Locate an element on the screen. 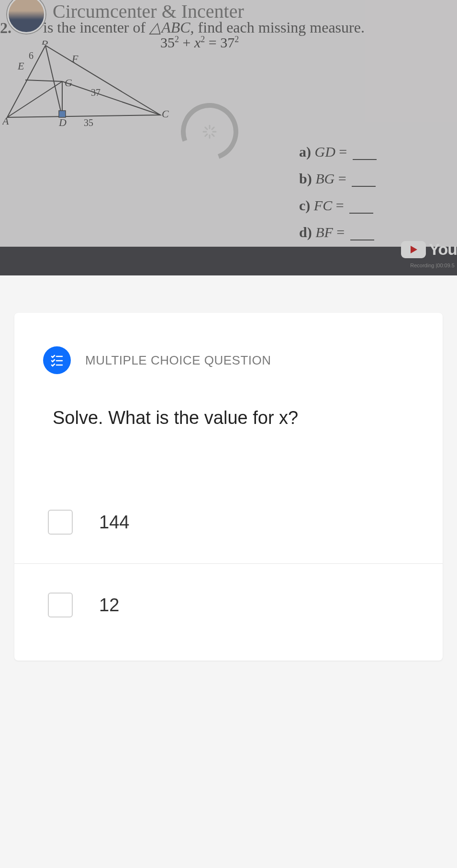 Image resolution: width=457 pixels, height=868 pixels. point-f: F is located at coordinates (75, 58).